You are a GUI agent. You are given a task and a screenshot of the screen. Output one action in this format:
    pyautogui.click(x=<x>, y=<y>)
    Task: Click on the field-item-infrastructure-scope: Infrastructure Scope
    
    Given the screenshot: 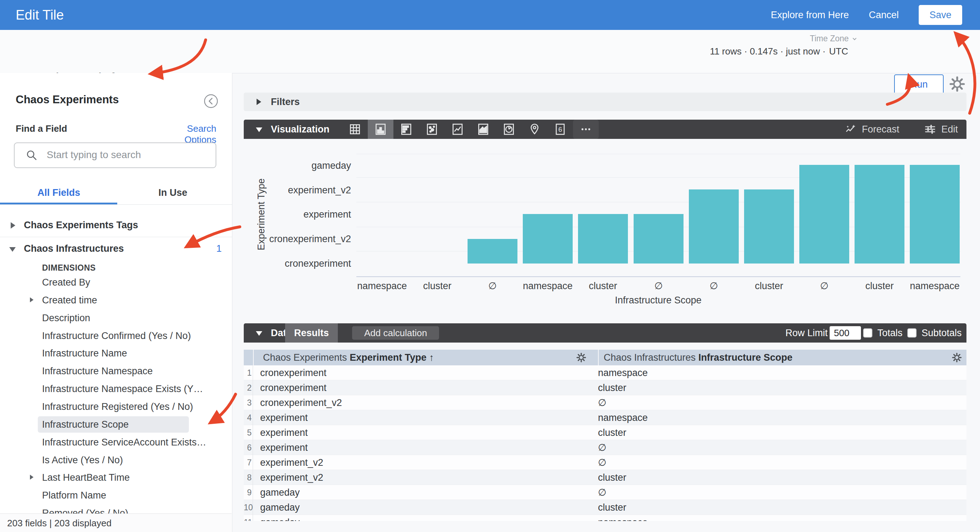 What is the action you would take?
    pyautogui.click(x=116, y=424)
    